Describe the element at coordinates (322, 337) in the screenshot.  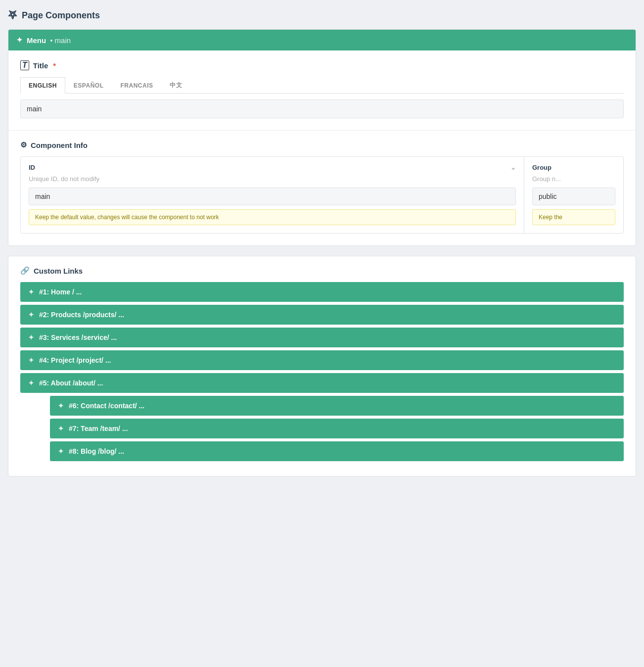
I see `link-item-3: ✦ #3: Services /service/ ...` at that location.